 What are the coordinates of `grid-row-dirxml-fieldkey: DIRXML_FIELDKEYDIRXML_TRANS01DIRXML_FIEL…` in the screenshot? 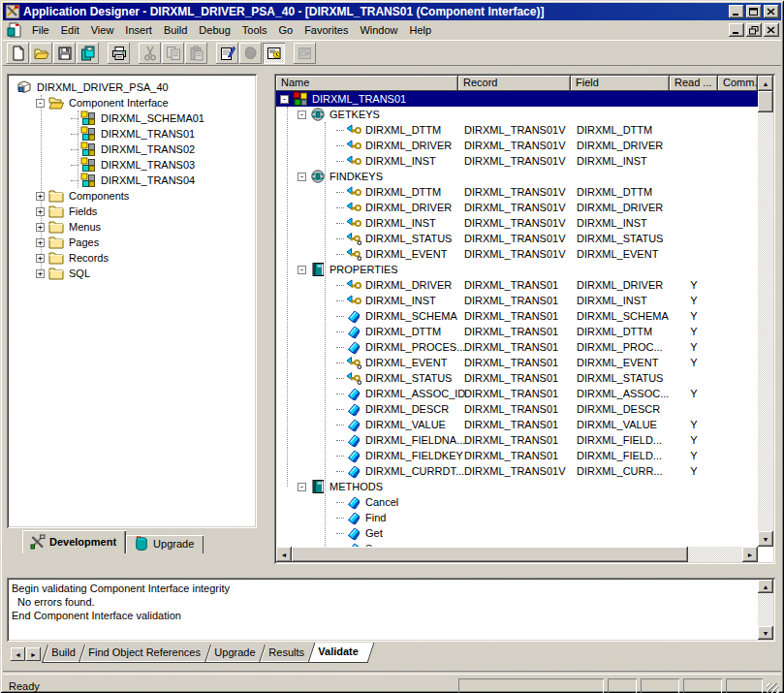 It's located at (517, 456).